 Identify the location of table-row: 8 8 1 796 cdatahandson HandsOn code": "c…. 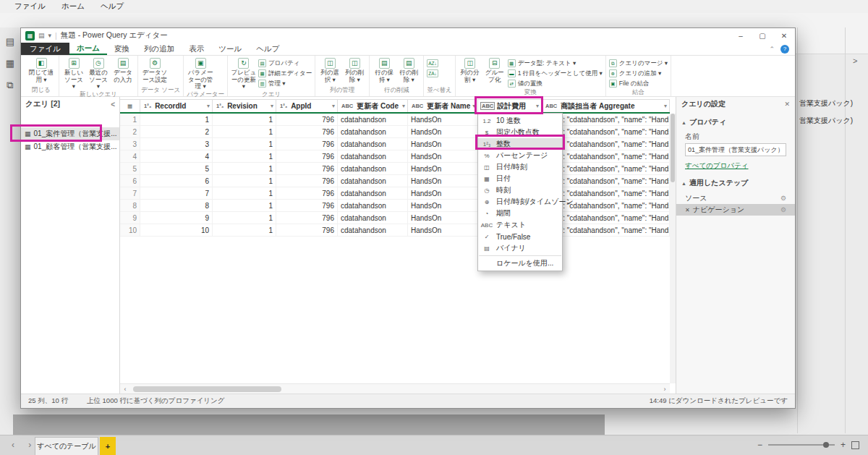
(395, 205).